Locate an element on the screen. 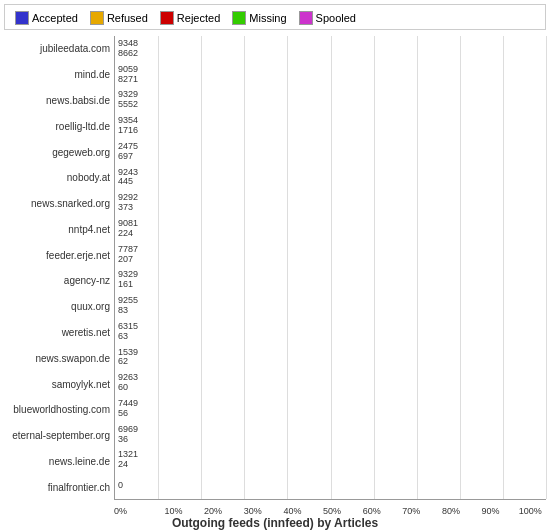 The image size is (550, 530). bar-number: 5552 is located at coordinates (128, 105).